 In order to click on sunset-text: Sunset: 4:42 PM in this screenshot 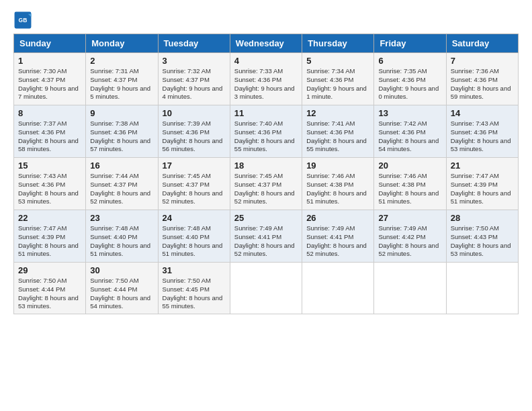, I will do `click(402, 236)`.